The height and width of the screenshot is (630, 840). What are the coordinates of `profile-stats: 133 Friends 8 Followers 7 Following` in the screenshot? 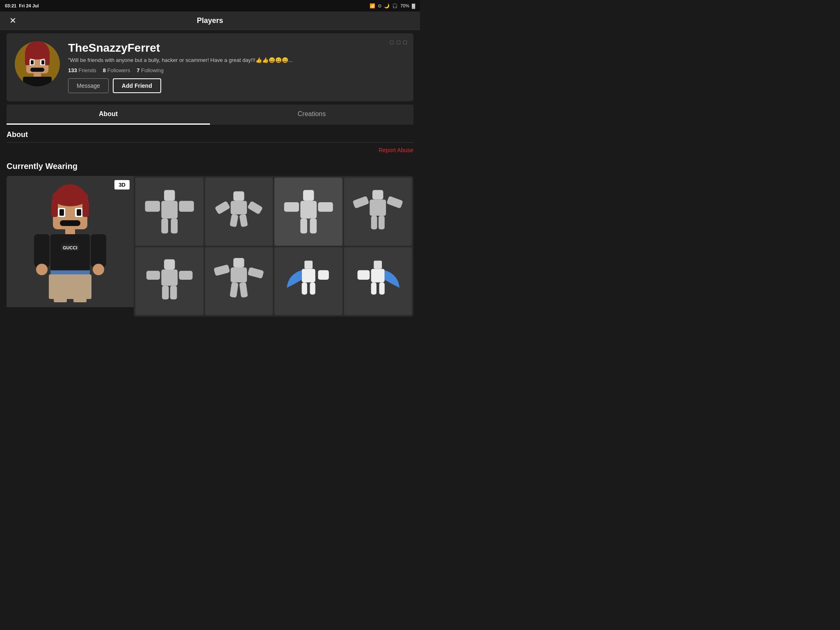 It's located at (237, 71).